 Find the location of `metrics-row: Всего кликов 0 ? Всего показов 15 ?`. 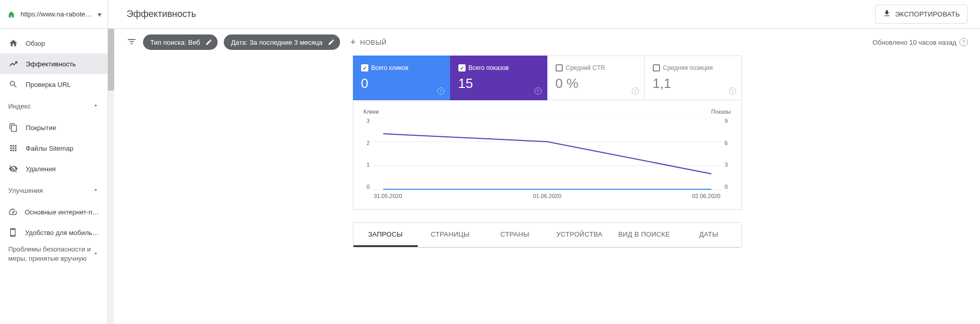

metrics-row: Всего кликов 0 ? Всего показов 15 ? is located at coordinates (547, 78).